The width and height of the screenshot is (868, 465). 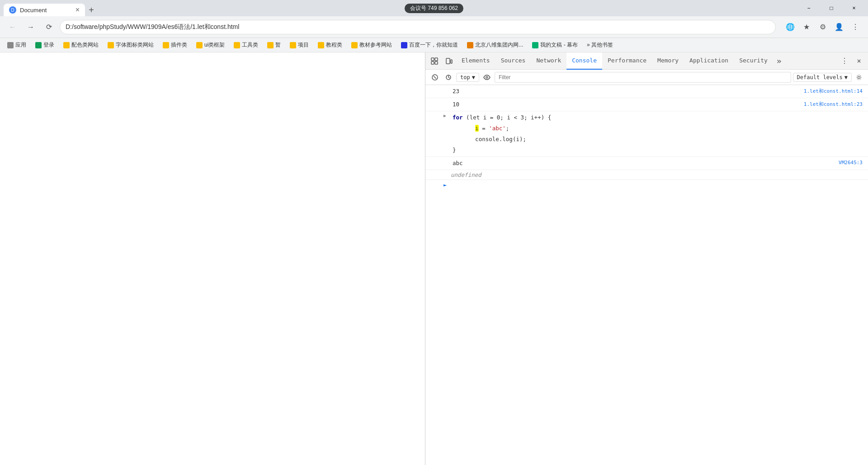 I want to click on code-row-assign: i = 'abc';, so click(x=646, y=128).